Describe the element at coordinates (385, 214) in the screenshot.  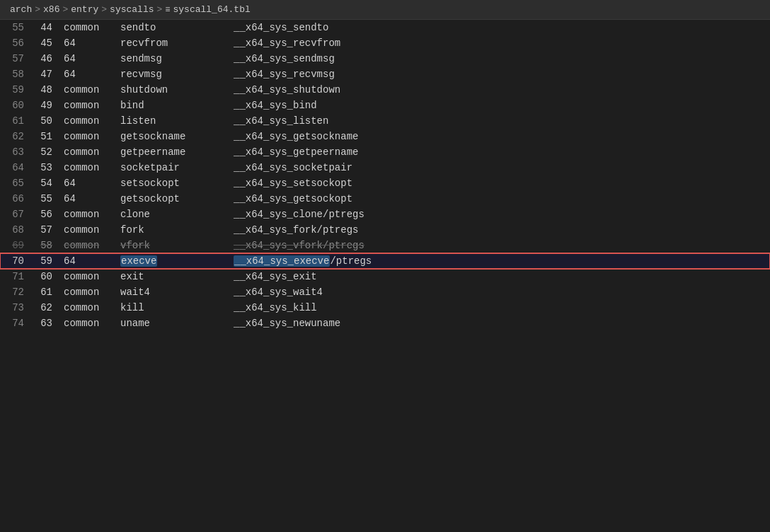
I see `table-row: 6756commonclone__x64_sys_clone/ptregs` at that location.